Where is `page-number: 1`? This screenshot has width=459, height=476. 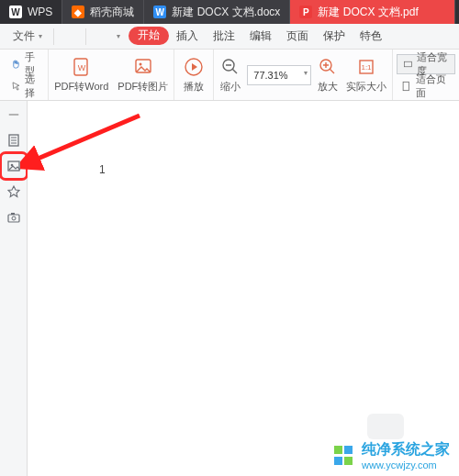
page-number: 1 is located at coordinates (103, 170).